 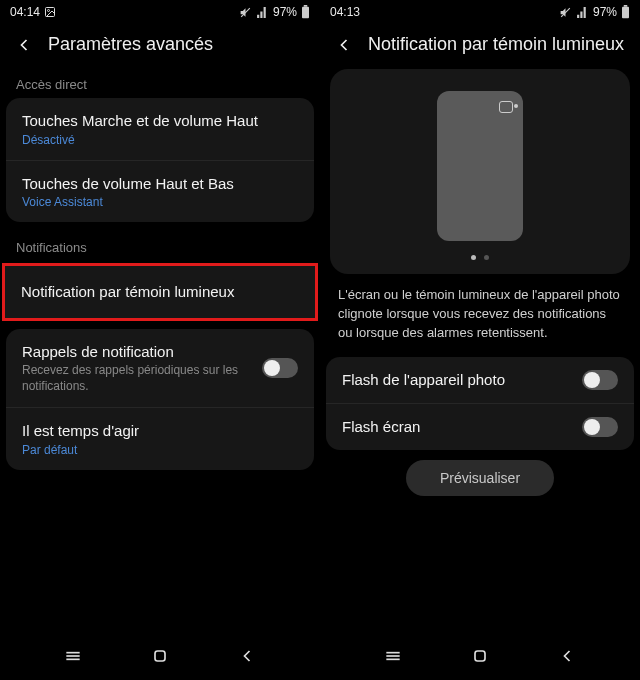 I want to click on notifications-card: Rappels de notification Recevez des rapp…, so click(x=160, y=400).